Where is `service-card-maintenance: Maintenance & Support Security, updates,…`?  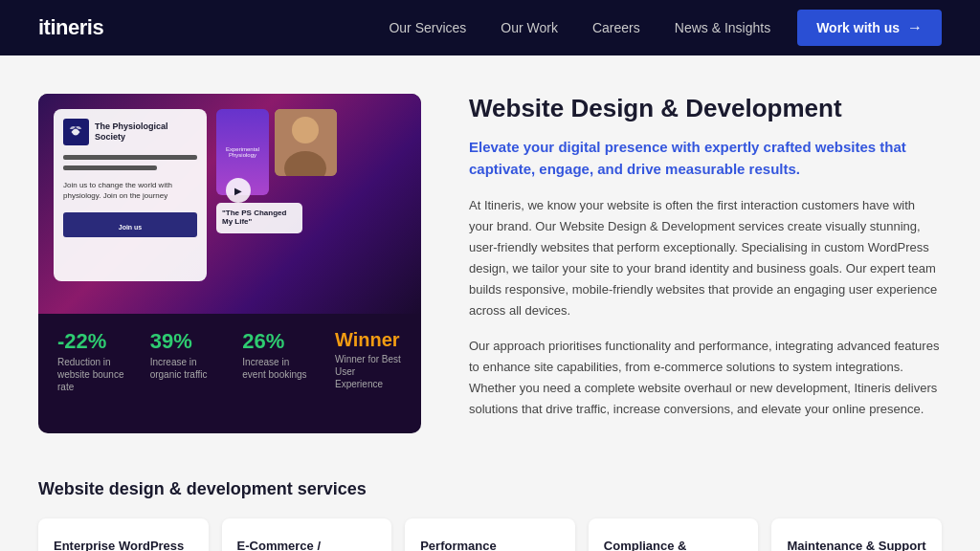
service-card-maintenance: Maintenance & Support Security, updates,… is located at coordinates (857, 535).